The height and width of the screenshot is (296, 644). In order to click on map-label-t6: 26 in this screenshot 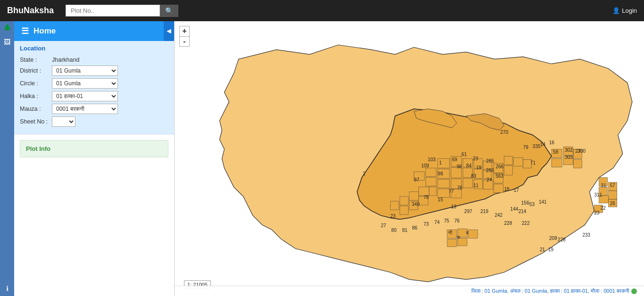, I will do `click(613, 204)`.